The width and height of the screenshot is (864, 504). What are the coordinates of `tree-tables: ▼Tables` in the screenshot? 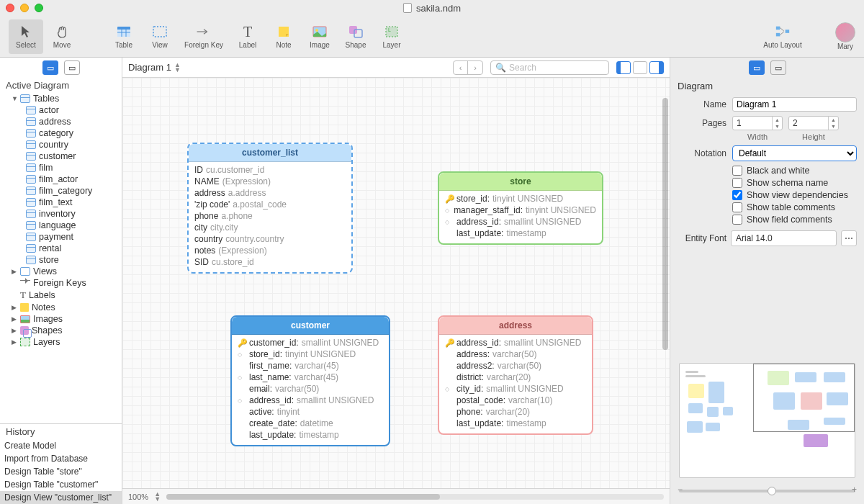 It's located at (60, 99).